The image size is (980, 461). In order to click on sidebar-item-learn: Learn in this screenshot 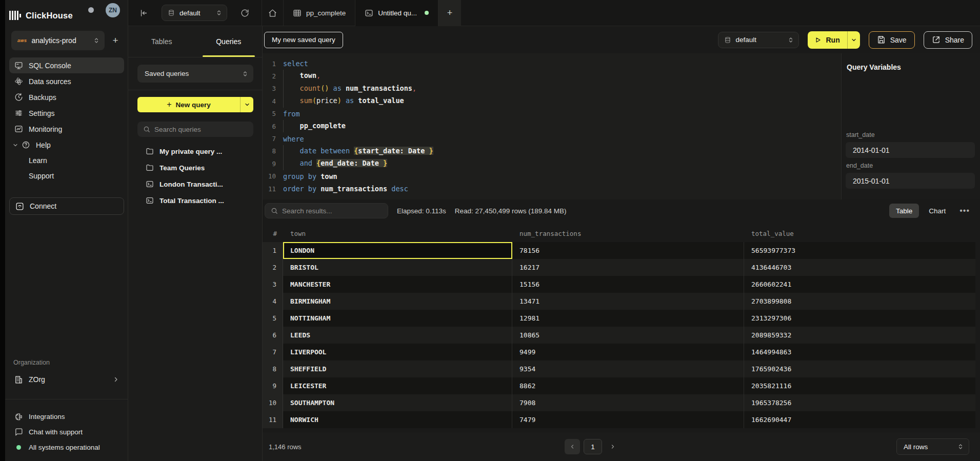, I will do `click(67, 161)`.